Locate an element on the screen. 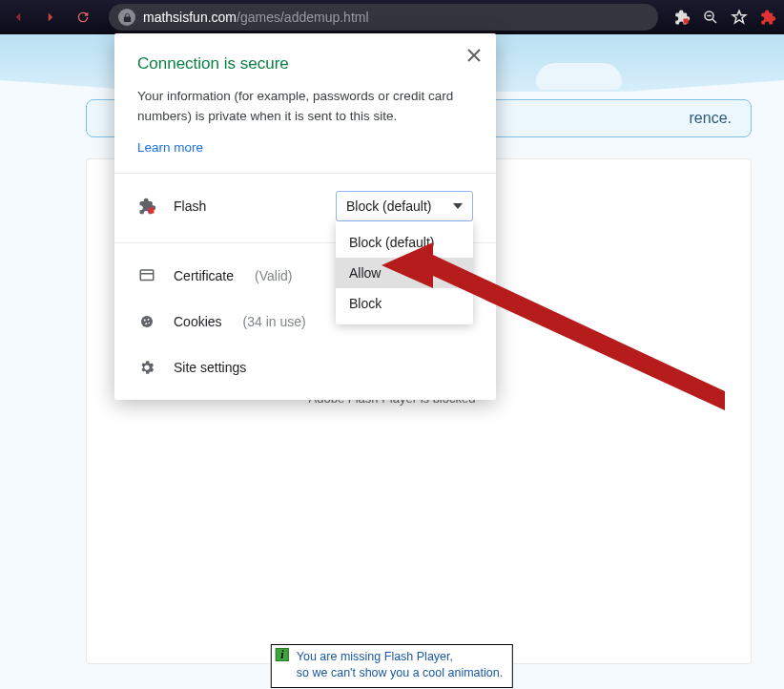 The width and height of the screenshot is (784, 689). learn-more-link: Learn more is located at coordinates (170, 147).